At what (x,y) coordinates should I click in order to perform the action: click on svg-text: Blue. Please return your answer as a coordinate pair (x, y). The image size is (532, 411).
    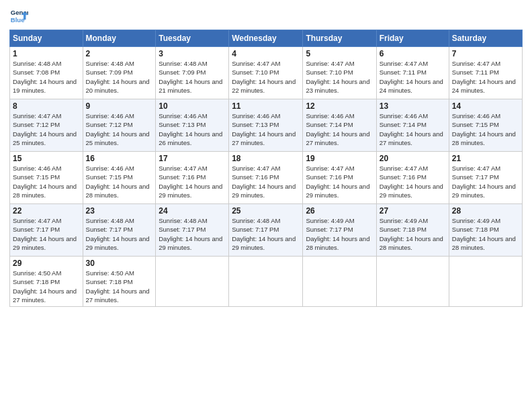
    Looking at the image, I should click on (17, 20).